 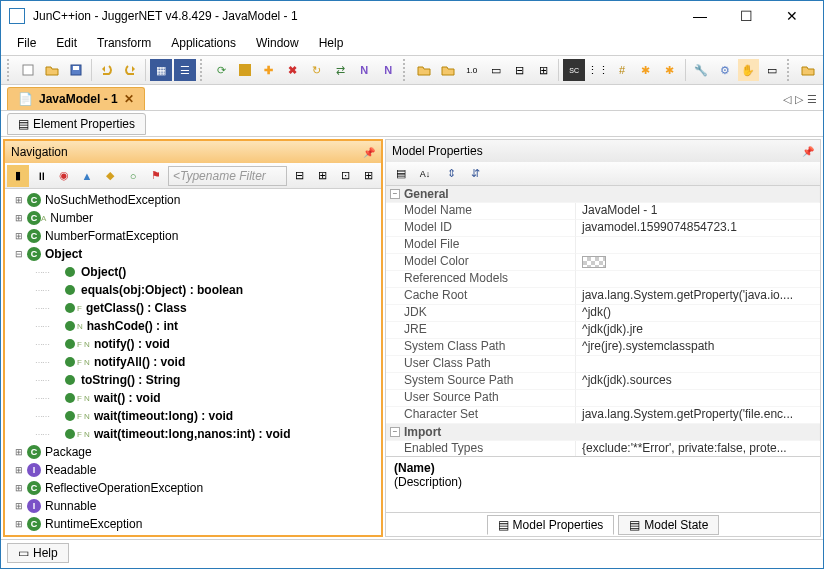 What do you see at coordinates (574, 70) in the screenshot?
I see `sc-icon: SC` at bounding box center [574, 70].